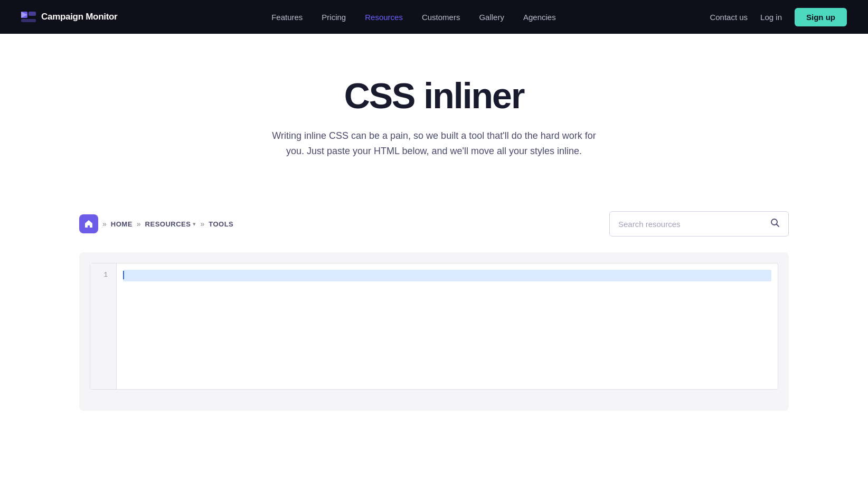 This screenshot has height=491, width=868. What do you see at coordinates (89, 224) in the screenshot?
I see `home-icon-button` at bounding box center [89, 224].